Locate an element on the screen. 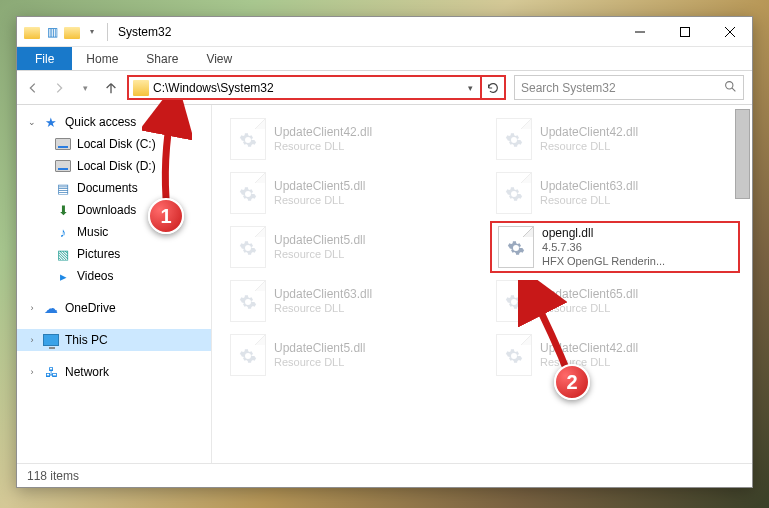 This screenshot has width=769, height=508. chevron-down-icon: ⌄ is located at coordinates (32, 122).